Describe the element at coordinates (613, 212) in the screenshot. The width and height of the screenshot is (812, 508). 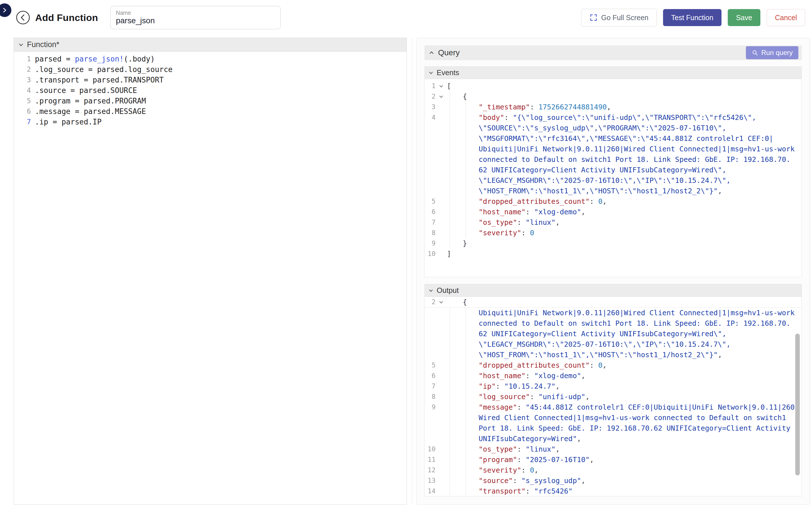
I see `json-line: 6"host_name": "xlog-demo",` at that location.